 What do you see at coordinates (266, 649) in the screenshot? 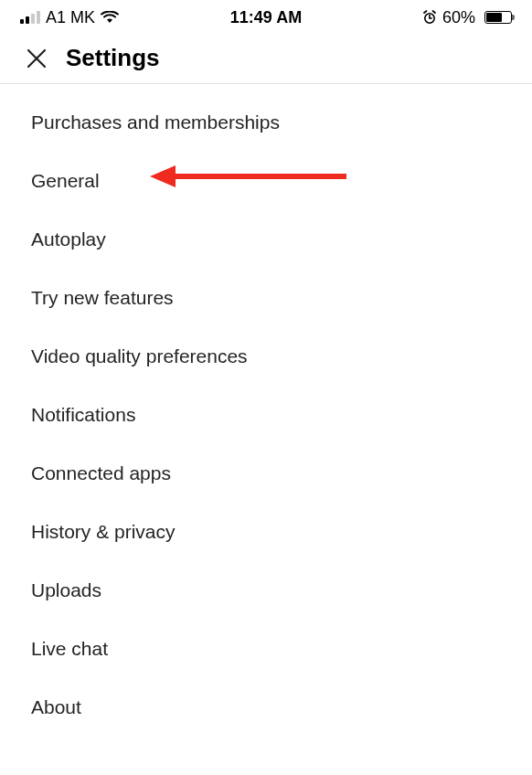
I see `settings-item-live-chat: Live chat` at bounding box center [266, 649].